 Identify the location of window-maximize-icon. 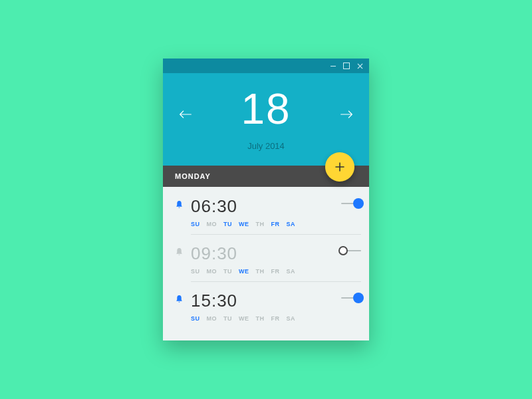
(346, 66).